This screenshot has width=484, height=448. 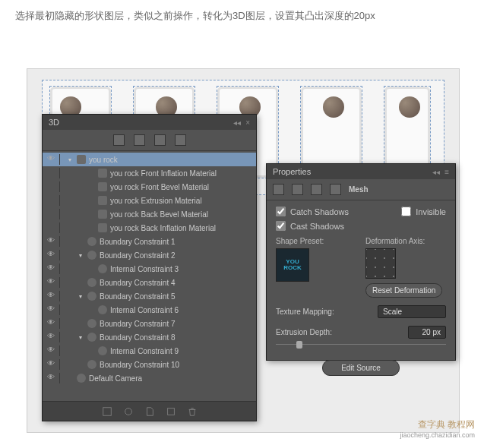 What do you see at coordinates (171, 412) in the screenshot?
I see `add-icon` at bounding box center [171, 412].